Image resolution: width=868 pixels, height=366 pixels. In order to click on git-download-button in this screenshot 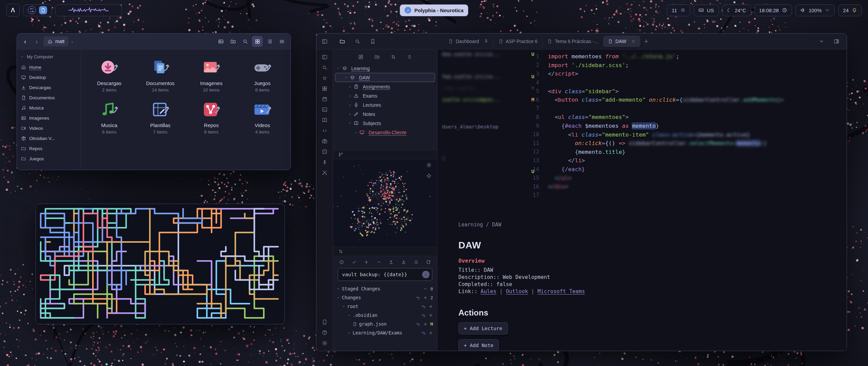, I will do `click(403, 262)`.